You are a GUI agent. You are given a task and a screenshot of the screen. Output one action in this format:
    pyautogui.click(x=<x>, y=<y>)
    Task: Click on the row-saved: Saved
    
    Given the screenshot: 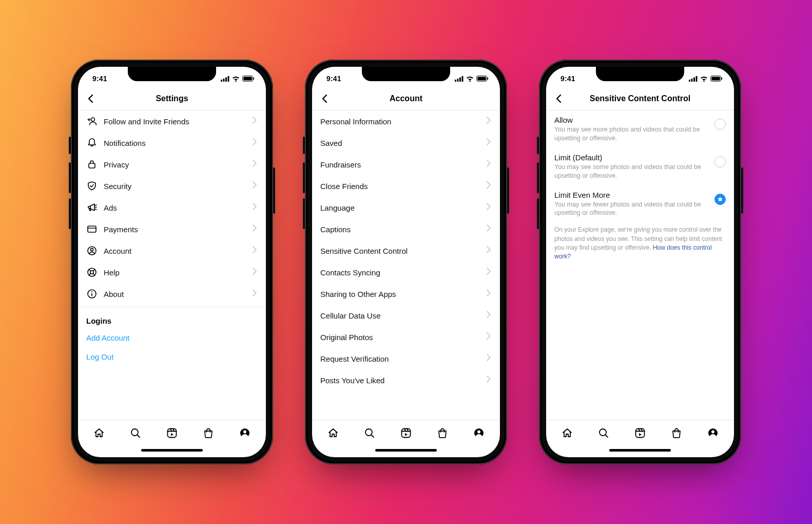 What is the action you would take?
    pyautogui.click(x=406, y=143)
    